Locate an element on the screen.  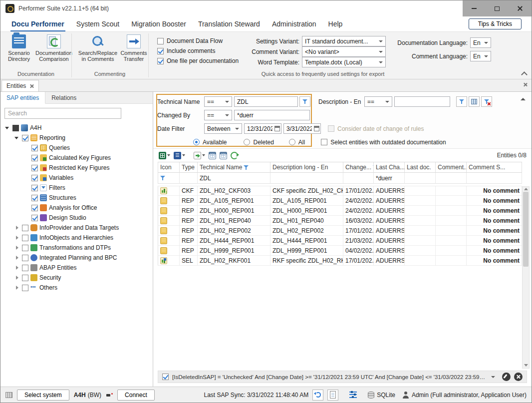
menu-help: Help is located at coordinates (335, 24).